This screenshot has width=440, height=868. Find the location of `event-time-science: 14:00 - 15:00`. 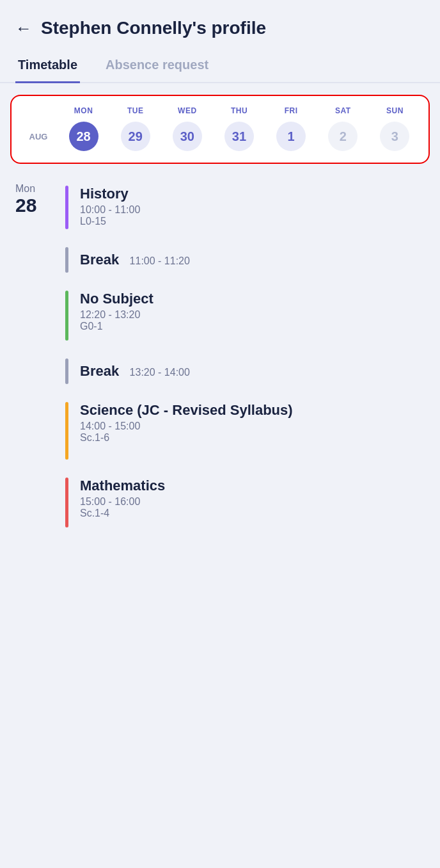

event-time-science: 14:00 - 15:00 is located at coordinates (187, 426).